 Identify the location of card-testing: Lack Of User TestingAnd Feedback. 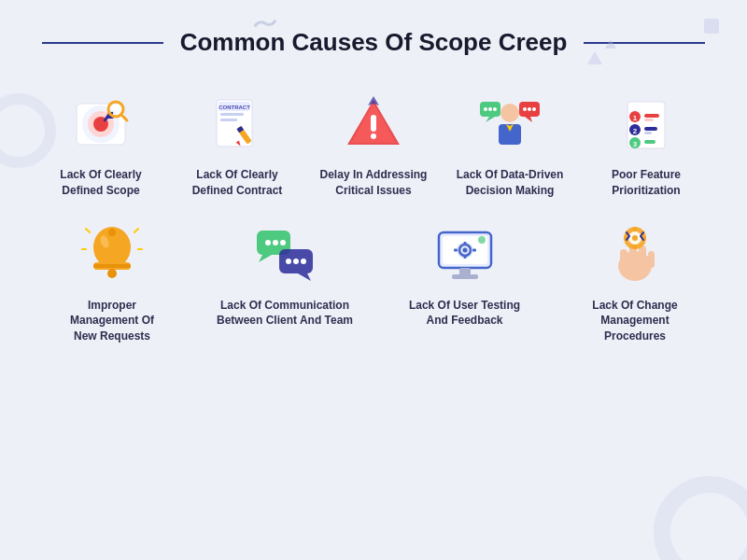
(465, 283).